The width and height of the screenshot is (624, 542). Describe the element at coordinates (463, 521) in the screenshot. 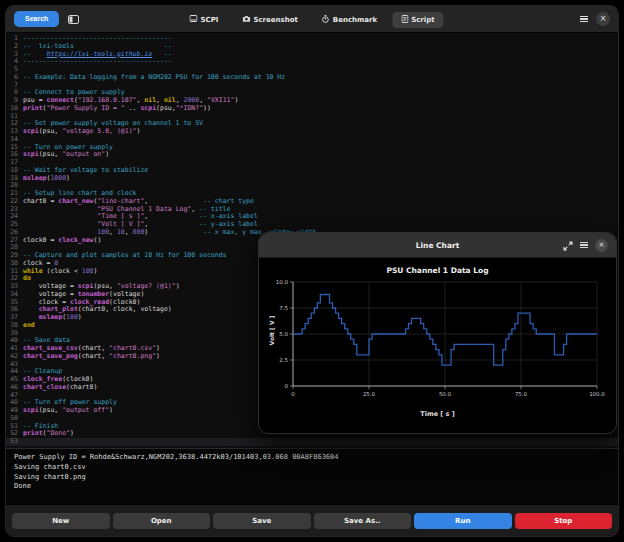

I see `run-button: Run` at that location.